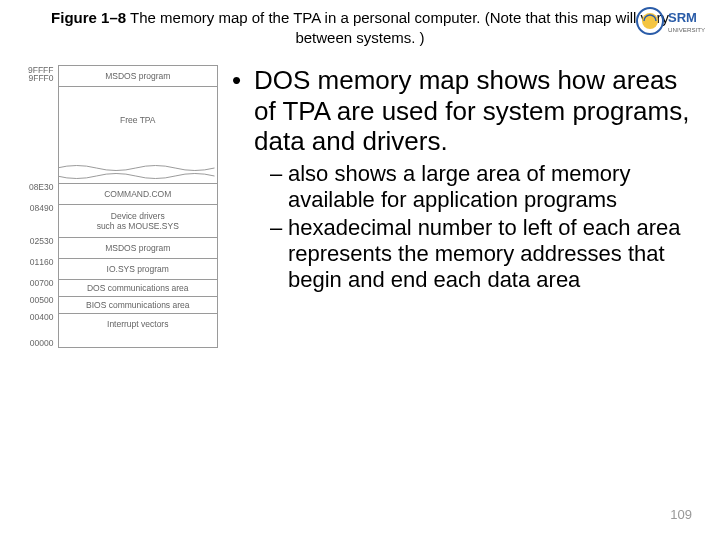 The width and height of the screenshot is (720, 540). I want to click on sub-bullet: hexadecimal number to left of each area …, so click(486, 254).